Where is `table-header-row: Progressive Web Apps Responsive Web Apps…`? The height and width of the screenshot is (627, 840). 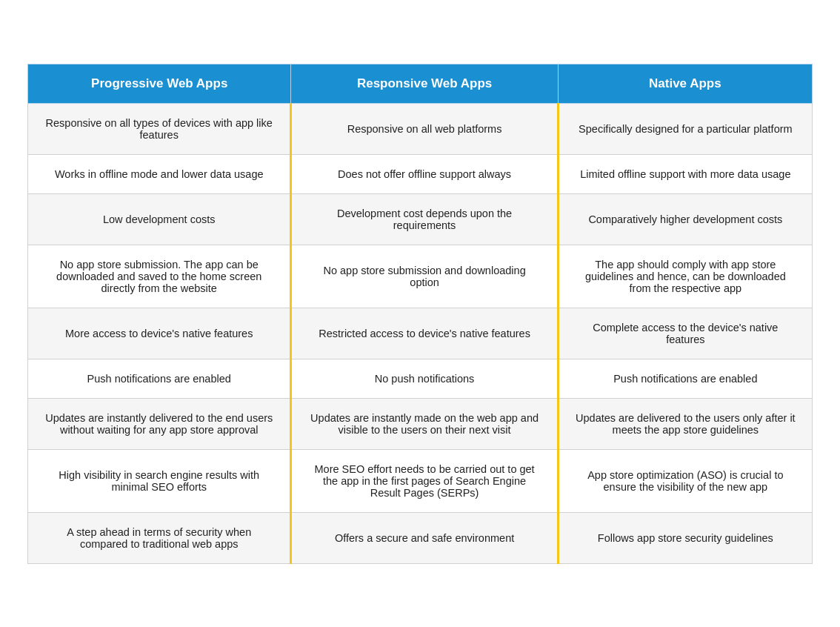 table-header-row: Progressive Web Apps Responsive Web Apps… is located at coordinates (421, 83).